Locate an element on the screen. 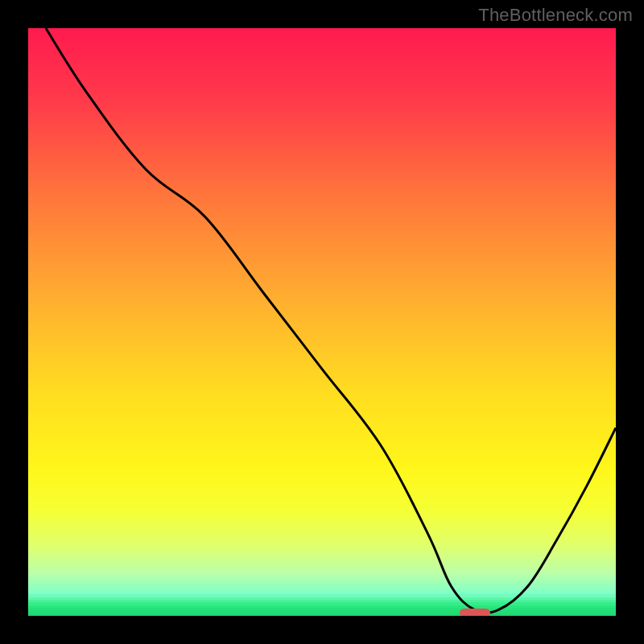  optimal-marker is located at coordinates (475, 612).